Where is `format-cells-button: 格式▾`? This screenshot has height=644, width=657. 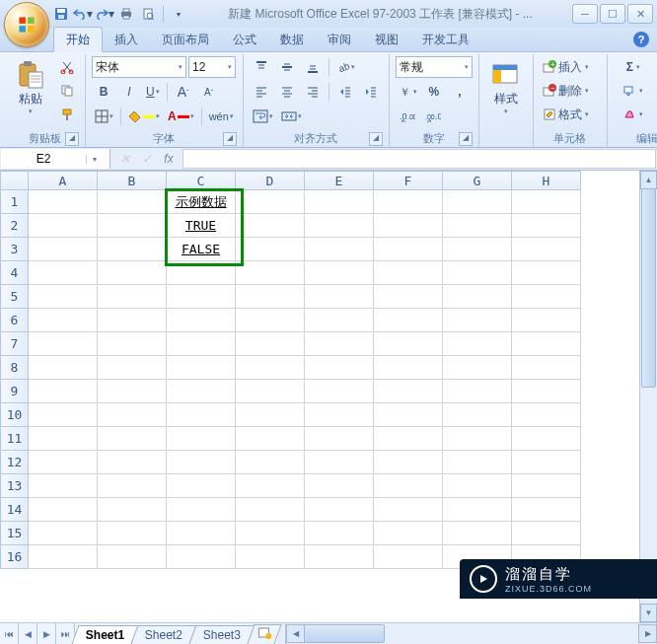
format-cells-button: 格式▾ is located at coordinates (570, 114).